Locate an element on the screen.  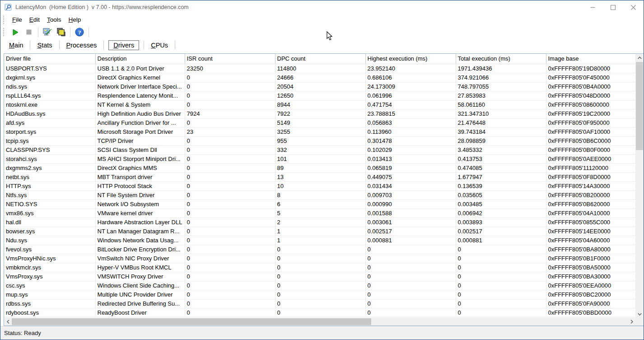
table-cell: MBT Transport driver is located at coordinates (140, 177).